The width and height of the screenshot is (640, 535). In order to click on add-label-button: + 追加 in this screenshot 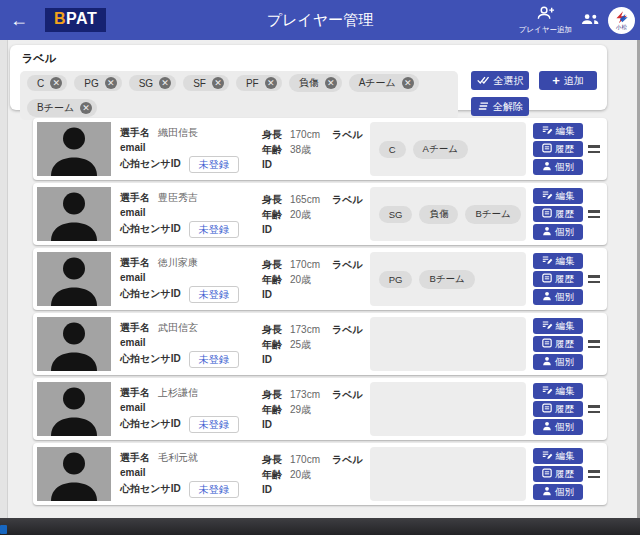, I will do `click(568, 80)`.